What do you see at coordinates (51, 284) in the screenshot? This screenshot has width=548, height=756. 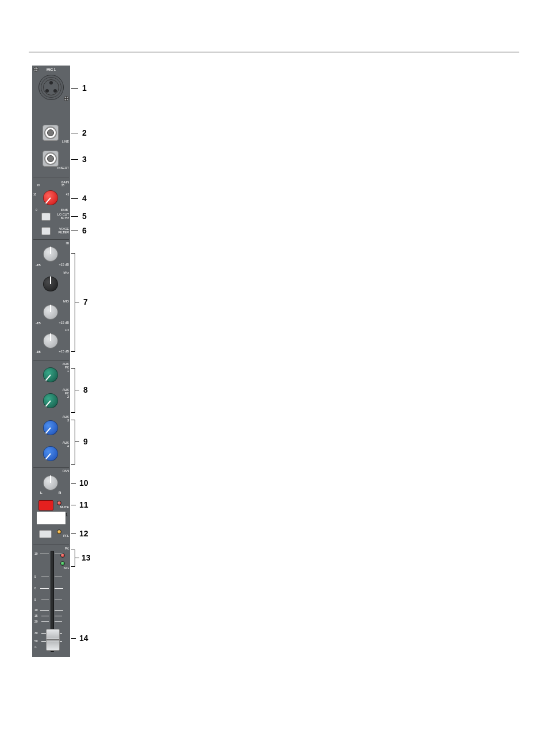 I see `eq-khz-knob` at bounding box center [51, 284].